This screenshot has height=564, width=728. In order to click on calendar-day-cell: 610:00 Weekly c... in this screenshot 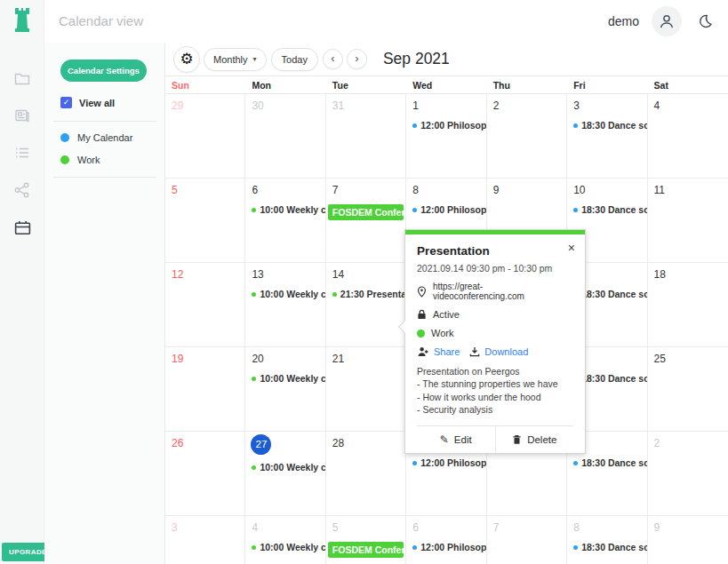, I will do `click(285, 220)`.